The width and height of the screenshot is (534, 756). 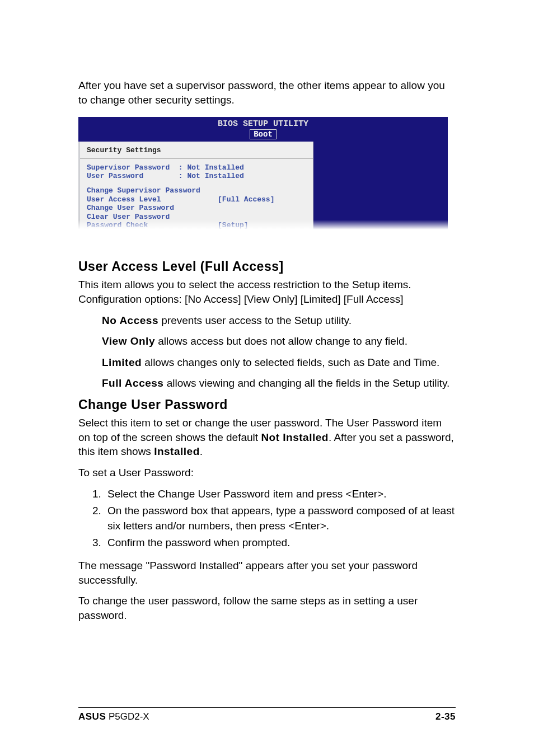 What do you see at coordinates (177, 451) in the screenshot?
I see `text-bold: Installed` at bounding box center [177, 451].